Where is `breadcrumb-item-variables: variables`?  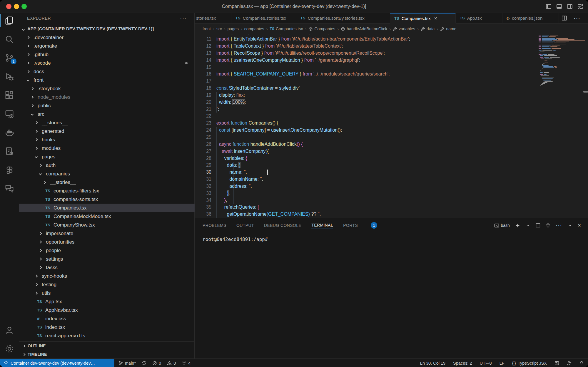 breadcrumb-item-variables: variables is located at coordinates (404, 29).